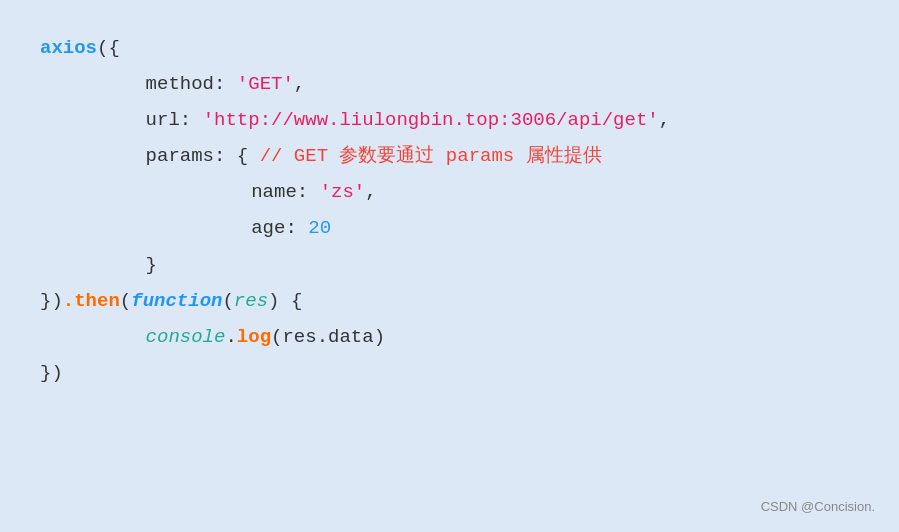 This screenshot has height=532, width=899. Describe the element at coordinates (162, 337) in the screenshot. I see `console-word: console` at that location.